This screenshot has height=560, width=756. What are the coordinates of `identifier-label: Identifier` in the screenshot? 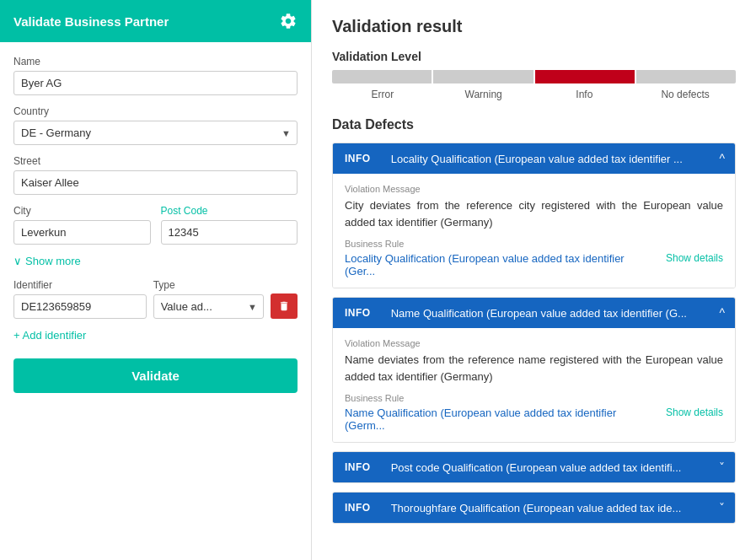 It's located at (80, 285).